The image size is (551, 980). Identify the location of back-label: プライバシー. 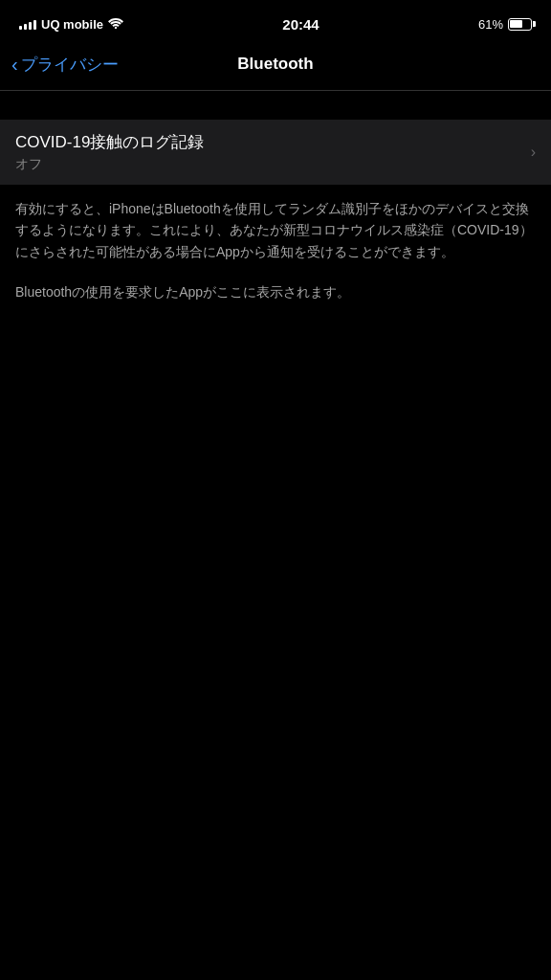
(70, 65).